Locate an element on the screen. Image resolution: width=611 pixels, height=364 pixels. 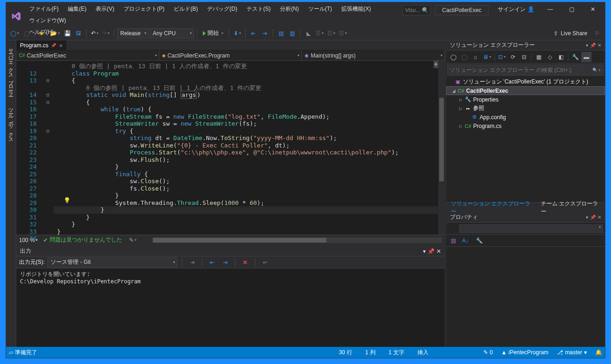
tb-btn-b: ☷ is located at coordinates (332, 33).